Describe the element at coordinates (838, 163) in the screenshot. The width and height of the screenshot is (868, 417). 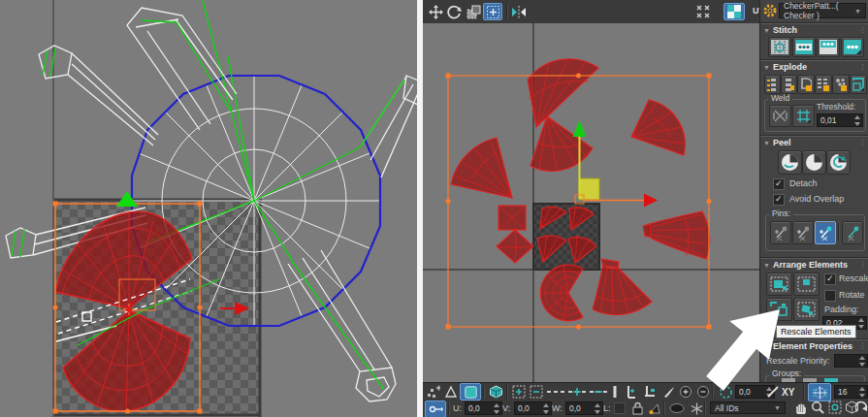
I see `reset-peel-button` at that location.